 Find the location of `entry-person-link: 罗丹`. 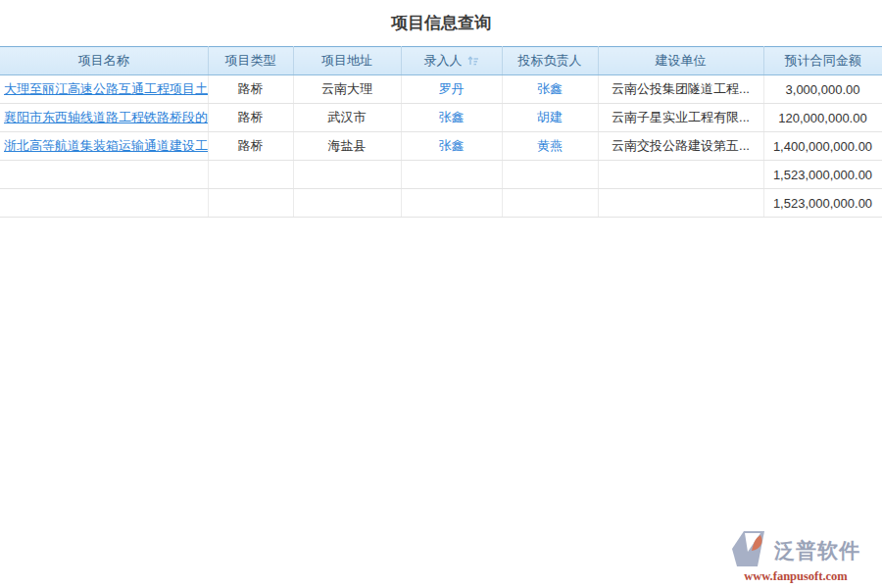

entry-person-link: 罗丹 is located at coordinates (452, 88).